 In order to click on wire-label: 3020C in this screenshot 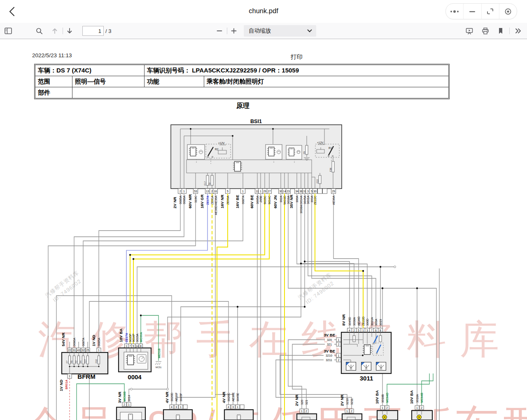, I will do `click(229, 397)`.